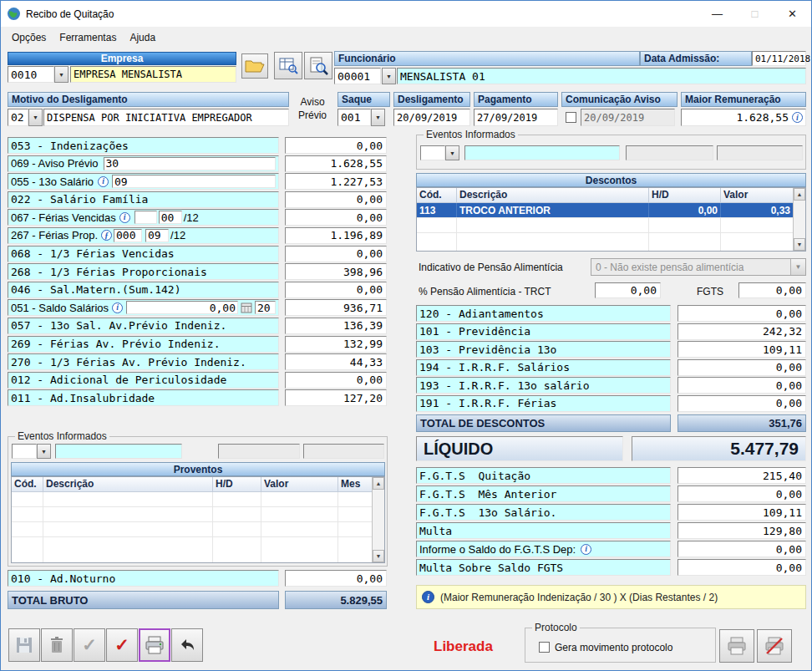 The height and width of the screenshot is (671, 812). What do you see at coordinates (737, 646) in the screenshot?
I see `protocol-print-button` at bounding box center [737, 646].